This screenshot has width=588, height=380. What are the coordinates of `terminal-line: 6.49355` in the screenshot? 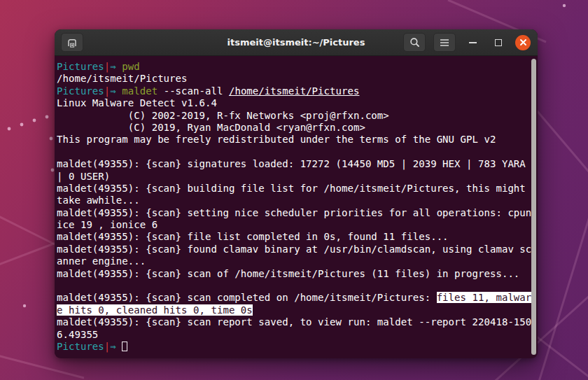 It's located at (296, 335).